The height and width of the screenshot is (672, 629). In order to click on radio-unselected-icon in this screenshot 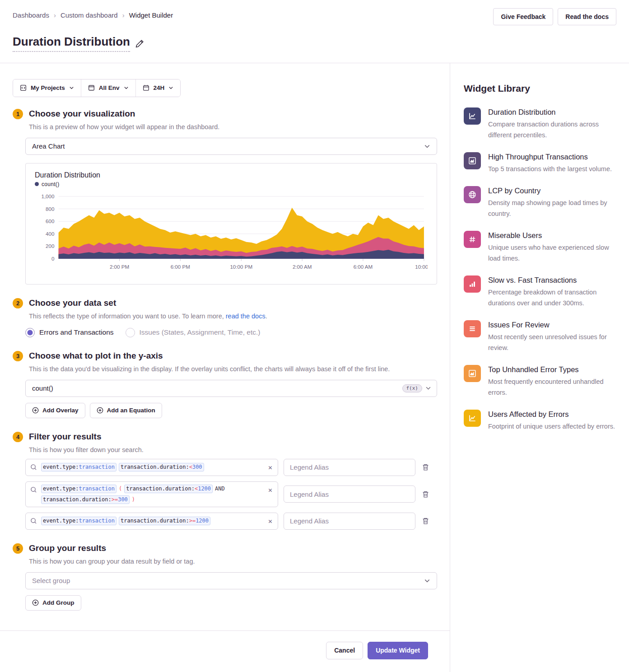, I will do `click(130, 332)`.